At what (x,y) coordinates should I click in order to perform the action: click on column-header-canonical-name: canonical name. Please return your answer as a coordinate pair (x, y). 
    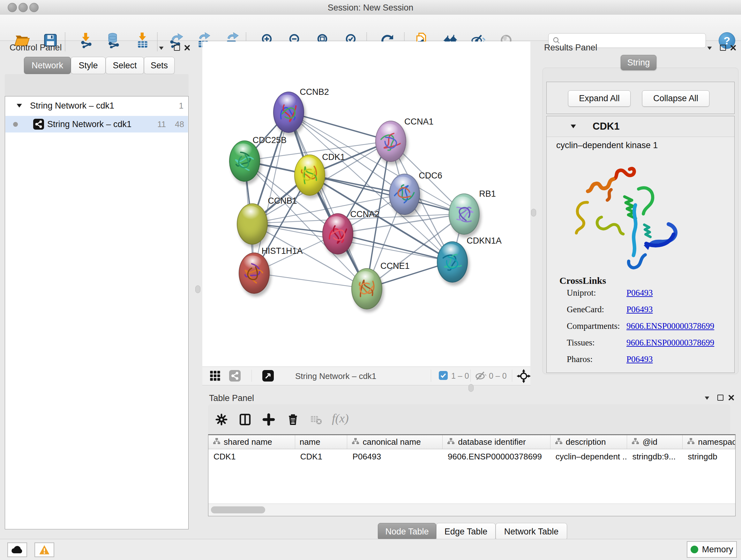
    Looking at the image, I should click on (395, 442).